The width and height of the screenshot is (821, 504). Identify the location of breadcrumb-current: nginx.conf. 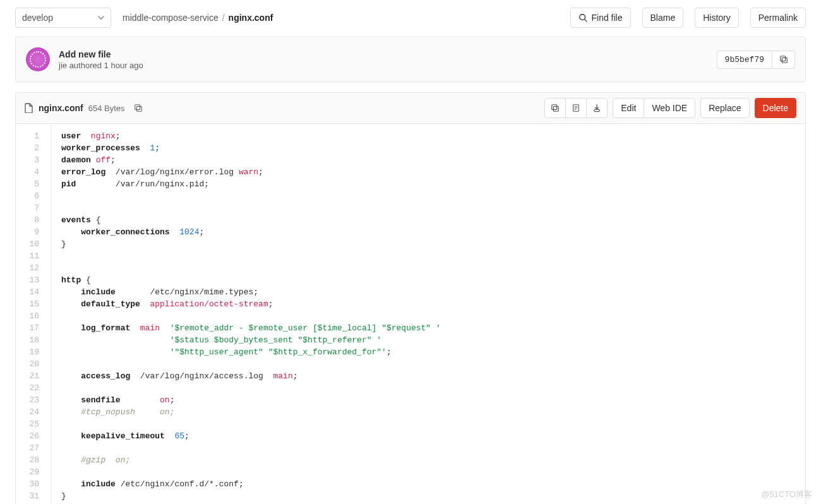
(251, 18).